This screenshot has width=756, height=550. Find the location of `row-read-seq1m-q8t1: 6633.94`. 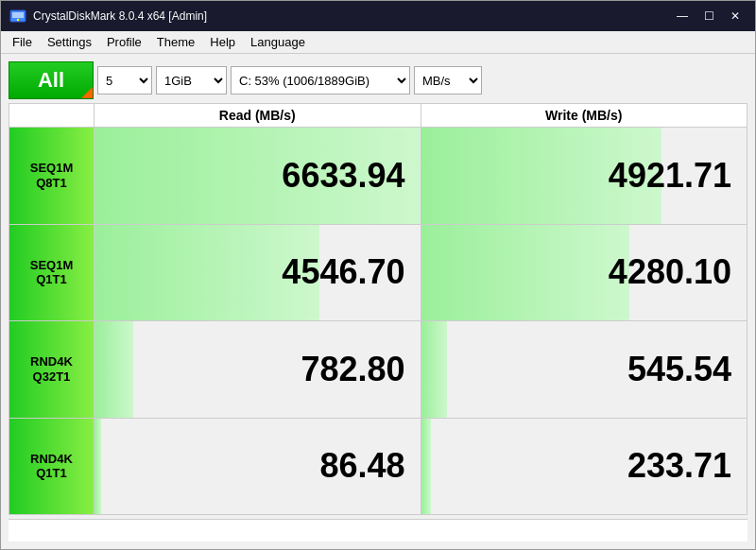

row-read-seq1m-q8t1: 6633.94 is located at coordinates (258, 176).